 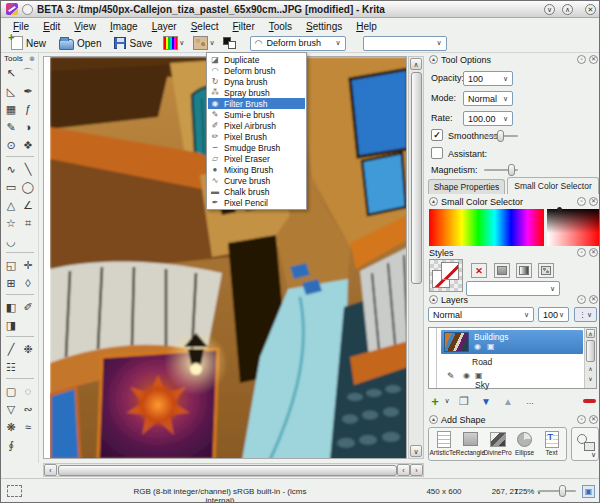 I want to click on style-solid-button, so click(x=502, y=270).